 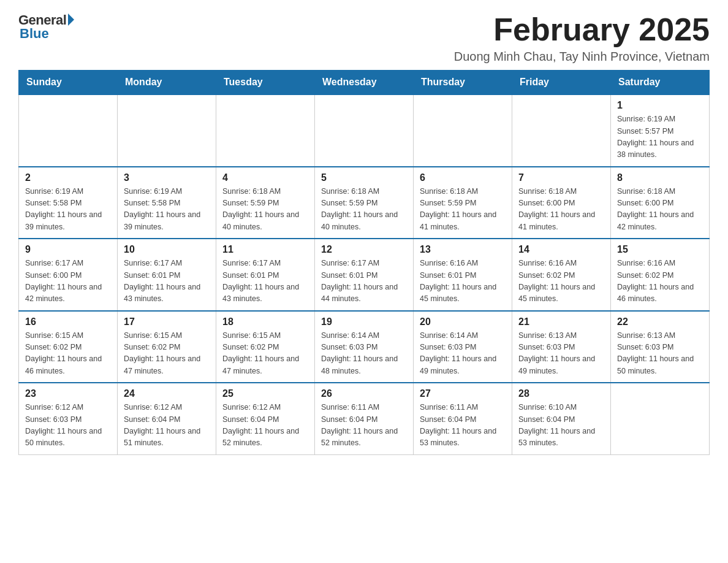 I want to click on calendar-cell: 6Sunrise: 6:18 AMSunset: 5:59 PMDaylight…, so click(x=463, y=203).